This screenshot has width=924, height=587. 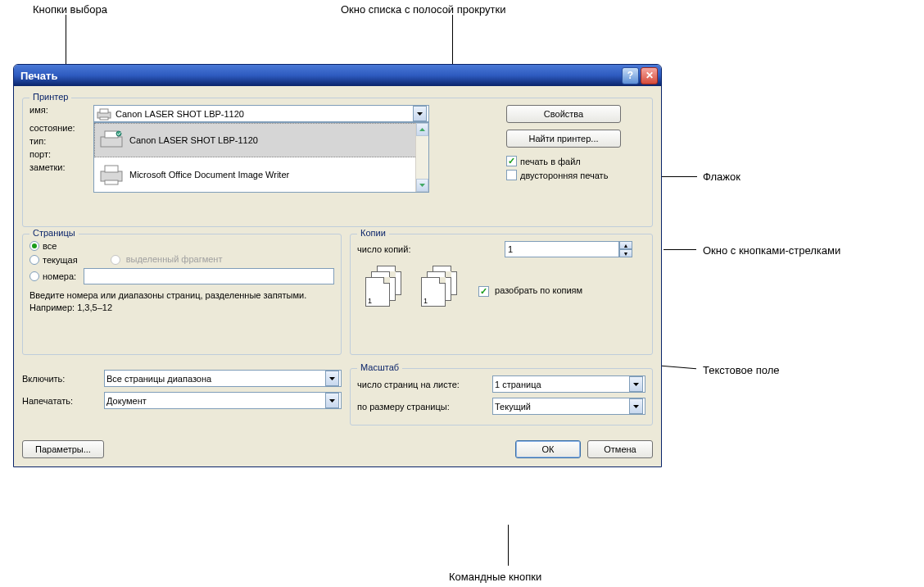 I want to click on printer-dropdown-list: Canon LASER SHOT LBP-1120 Microsoft Offi…, so click(x=261, y=157).